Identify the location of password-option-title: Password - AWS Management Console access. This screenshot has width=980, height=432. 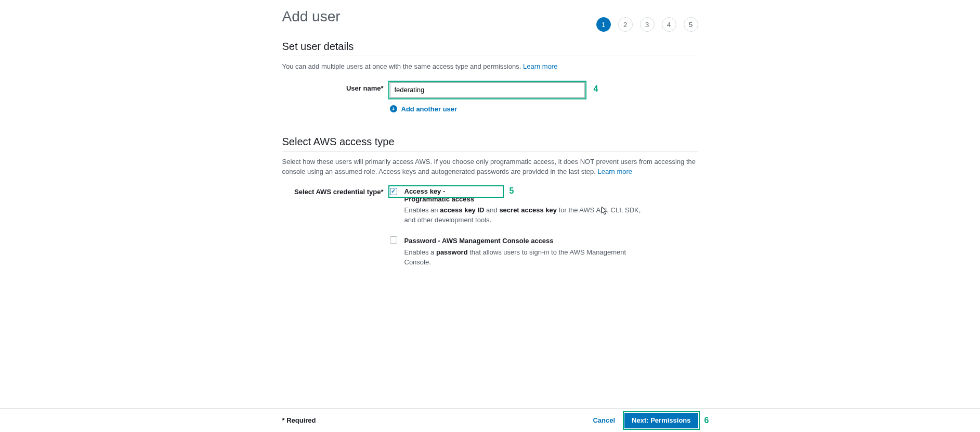
(479, 240).